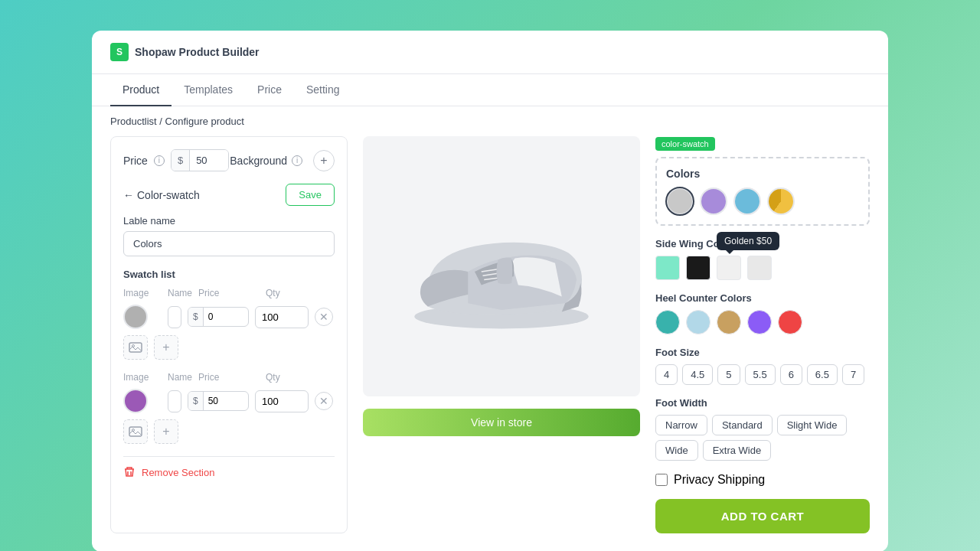  What do you see at coordinates (159, 161) in the screenshot?
I see `price-info-icon: i` at bounding box center [159, 161].